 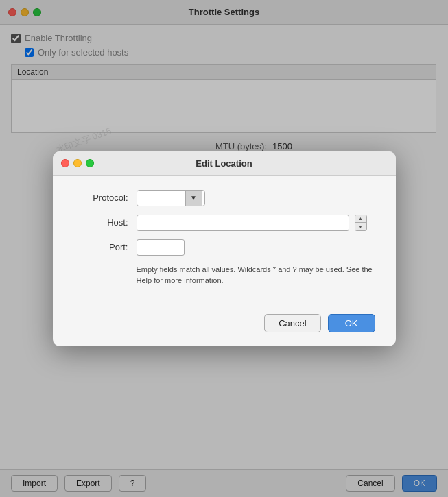 I want to click on modal-ok-button: OK, so click(x=351, y=324).